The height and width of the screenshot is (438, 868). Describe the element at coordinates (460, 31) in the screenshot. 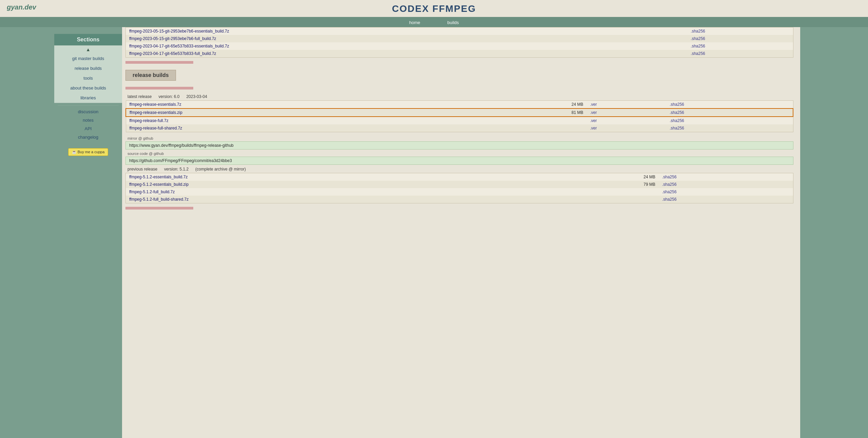

I see `table-row: ffmpeg-2023-05-15-git-2953ebe7b6-essenti…` at that location.